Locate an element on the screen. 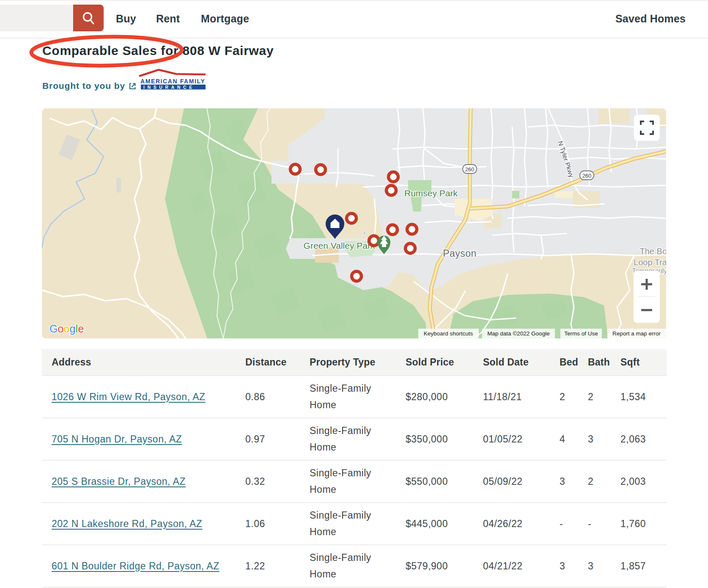 The image size is (708, 588). svg-text: Report a map error is located at coordinates (637, 333).